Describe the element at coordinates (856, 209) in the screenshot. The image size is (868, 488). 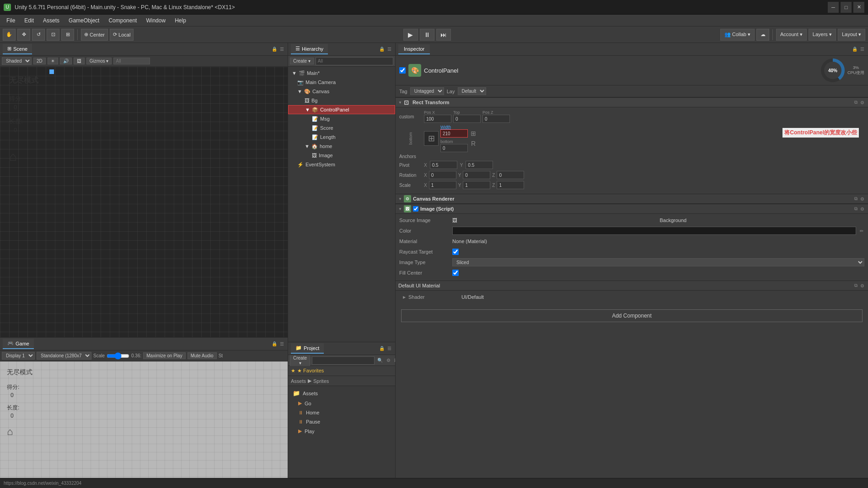
I see `img-copy-btn: ⧉` at that location.